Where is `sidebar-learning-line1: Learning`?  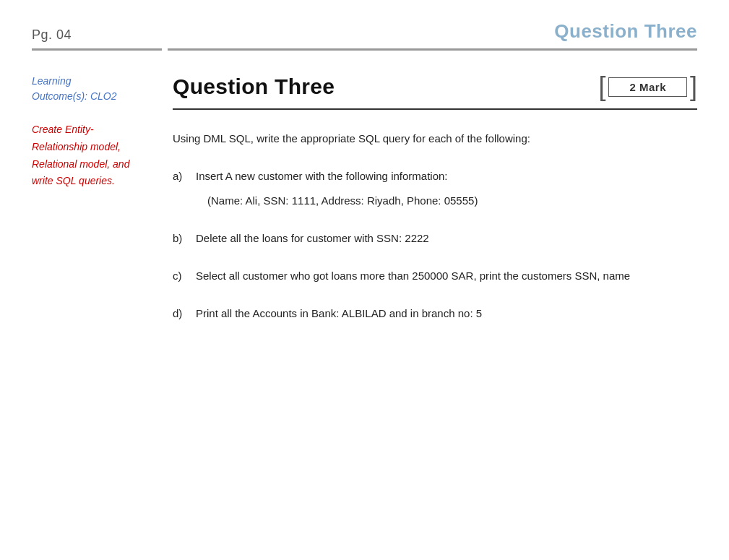 sidebar-learning-line1: Learning is located at coordinates (52, 81).